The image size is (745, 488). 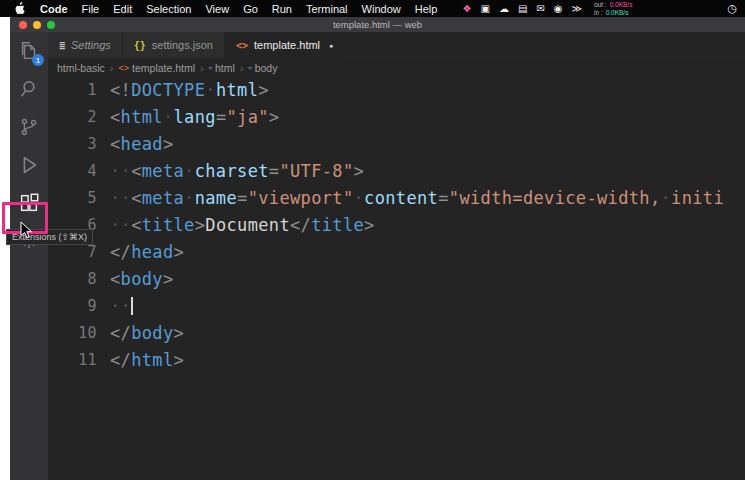 I want to click on text-cursor, so click(x=132, y=306).